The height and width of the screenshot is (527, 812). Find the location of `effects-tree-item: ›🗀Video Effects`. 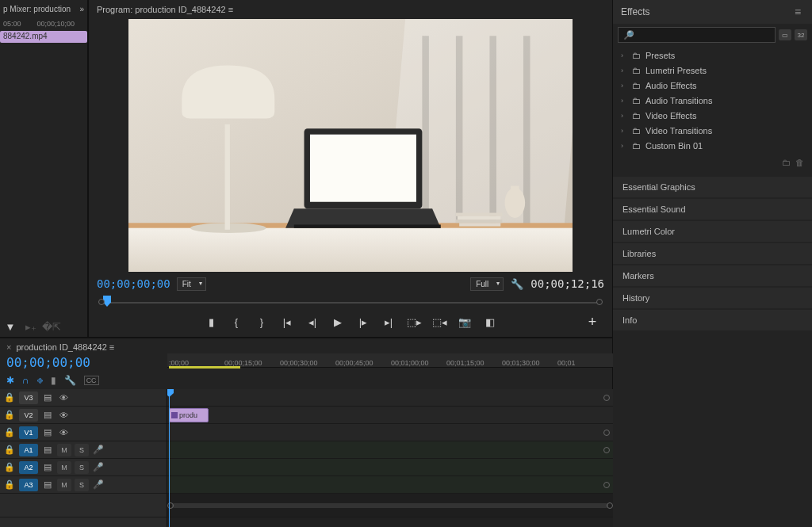

effects-tree-item: ›🗀Video Effects is located at coordinates (712, 116).